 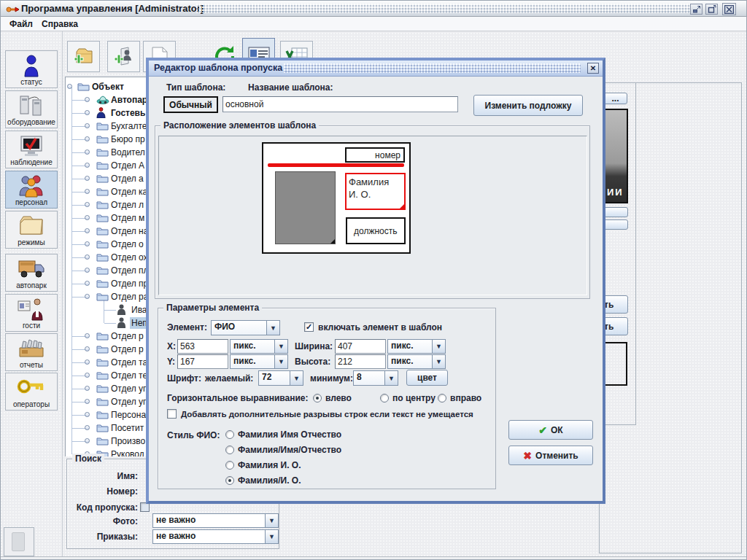 What do you see at coordinates (127, 244) in the screenshot?
I see `tree-node-label: Отдел о` at bounding box center [127, 244].